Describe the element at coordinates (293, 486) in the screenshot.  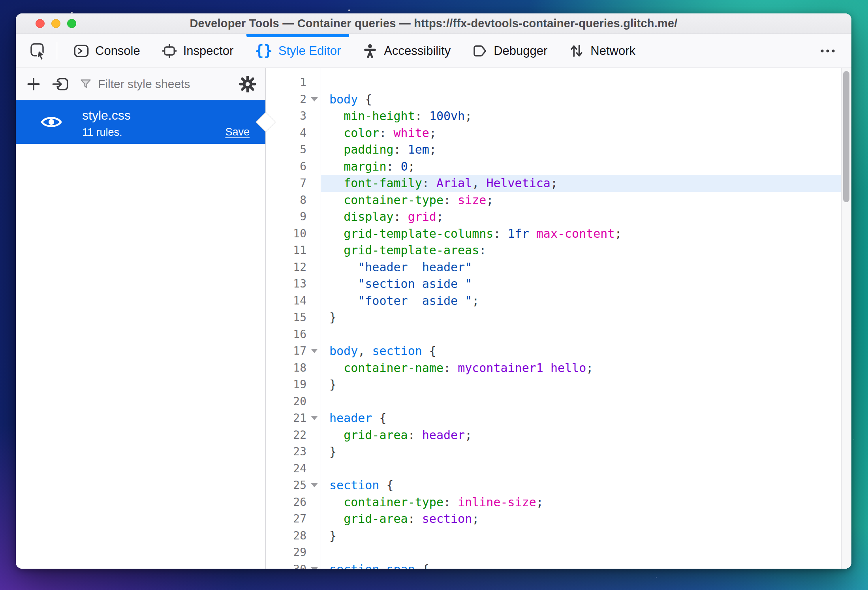
I see `line-number: 25` at that location.